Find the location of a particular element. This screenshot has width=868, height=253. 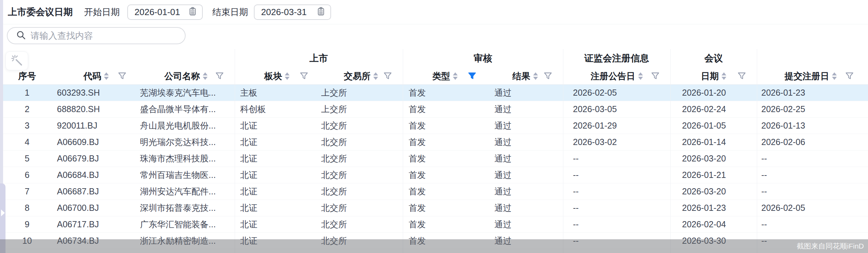

cell-submit-reg-date: 2026-01-23 is located at coordinates (813, 93).